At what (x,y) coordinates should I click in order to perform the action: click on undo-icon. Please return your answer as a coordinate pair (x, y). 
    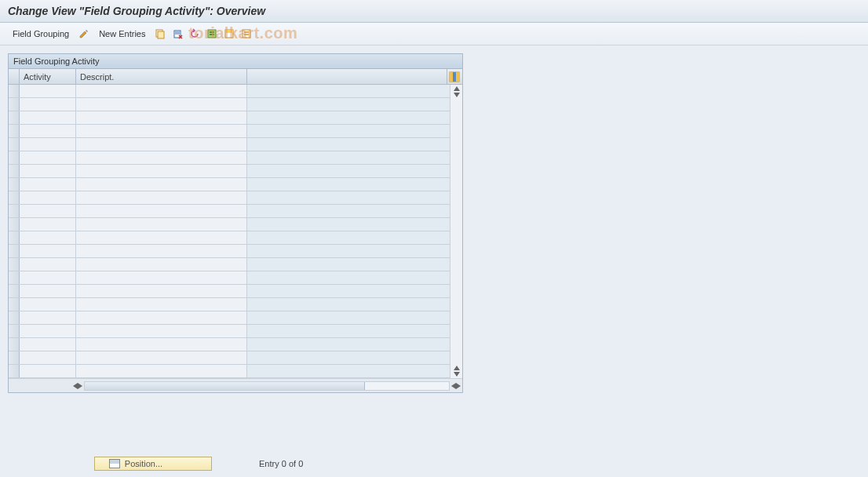
    Looking at the image, I should click on (195, 34).